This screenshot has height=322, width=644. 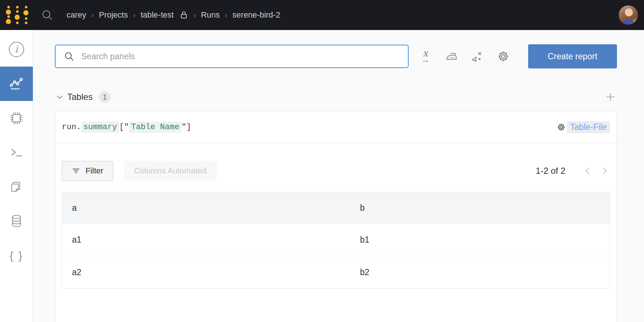 What do you see at coordinates (157, 15) in the screenshot?
I see `breadcrumb-project: table-test` at bounding box center [157, 15].